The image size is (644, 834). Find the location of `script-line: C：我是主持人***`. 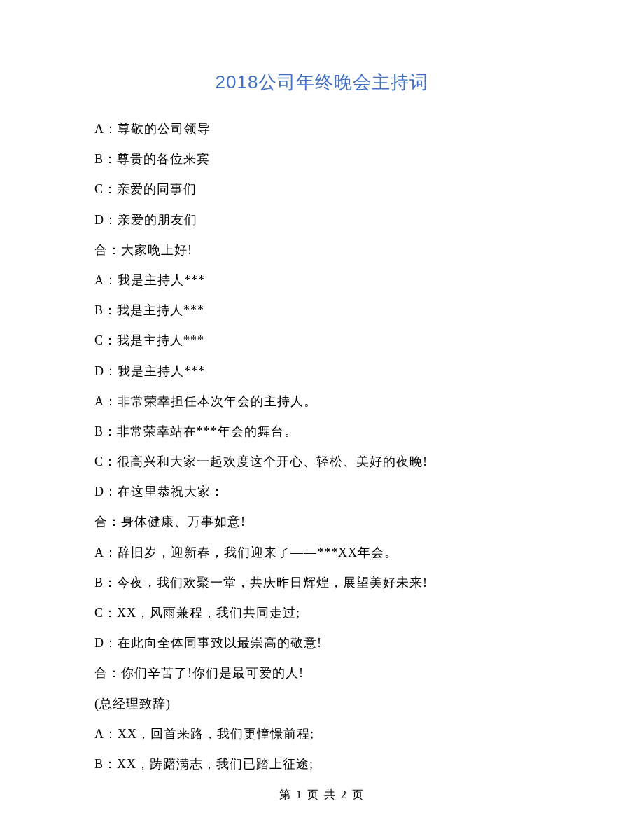

script-line: C：我是主持人*** is located at coordinates (322, 340).